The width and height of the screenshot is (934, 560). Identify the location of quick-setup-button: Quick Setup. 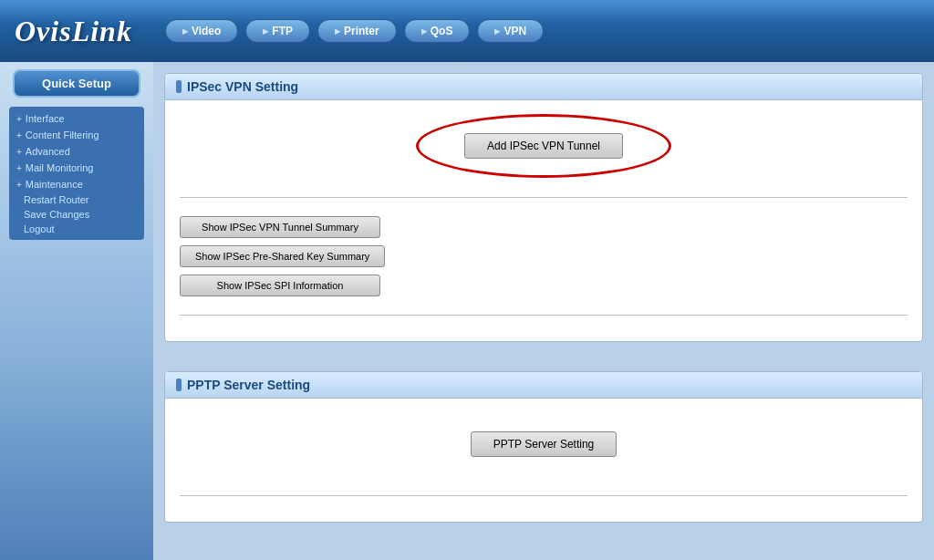
(77, 84).